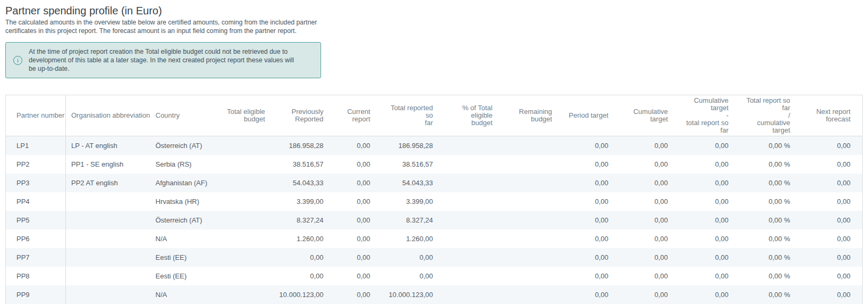 Image resolution: width=868 pixels, height=304 pixels. I want to click on column-header: Previously Reported, so click(306, 116).